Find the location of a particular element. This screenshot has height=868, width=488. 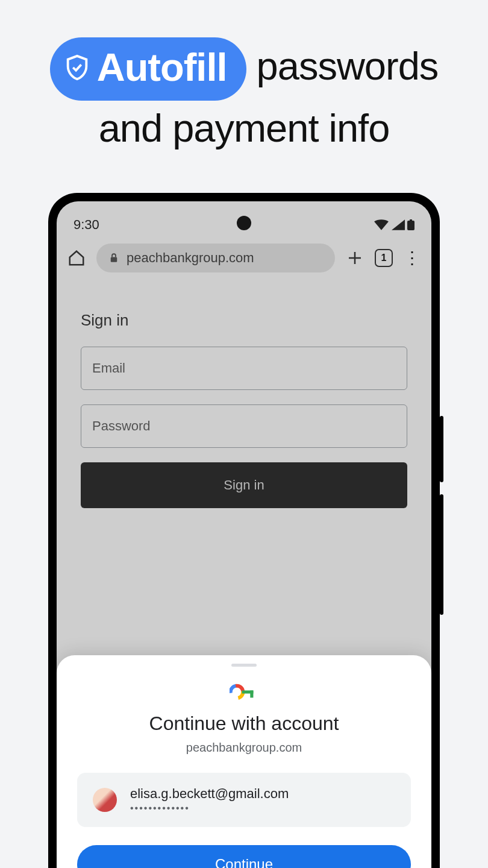

signin-label: Sign in is located at coordinates (243, 485).